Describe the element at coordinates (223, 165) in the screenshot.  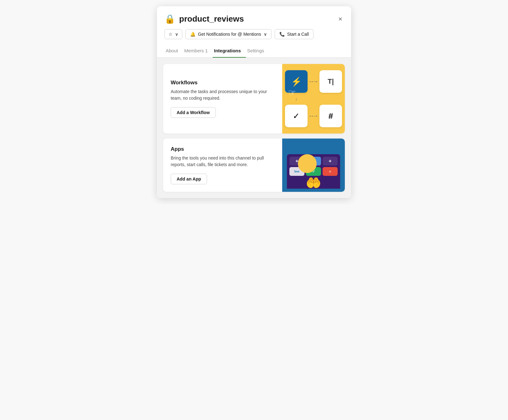
I see `apps-content: Apps Bring the tools you need into this …` at that location.